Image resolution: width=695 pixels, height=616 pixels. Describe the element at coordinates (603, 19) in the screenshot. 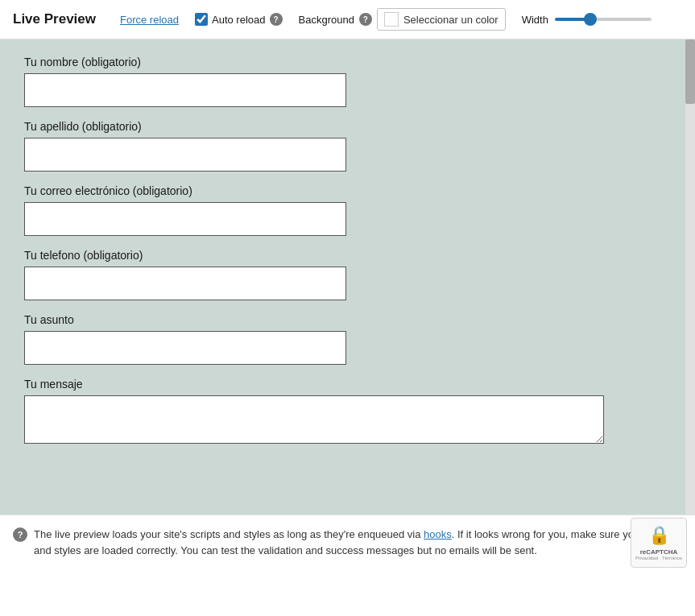

I see `width-slider` at that location.